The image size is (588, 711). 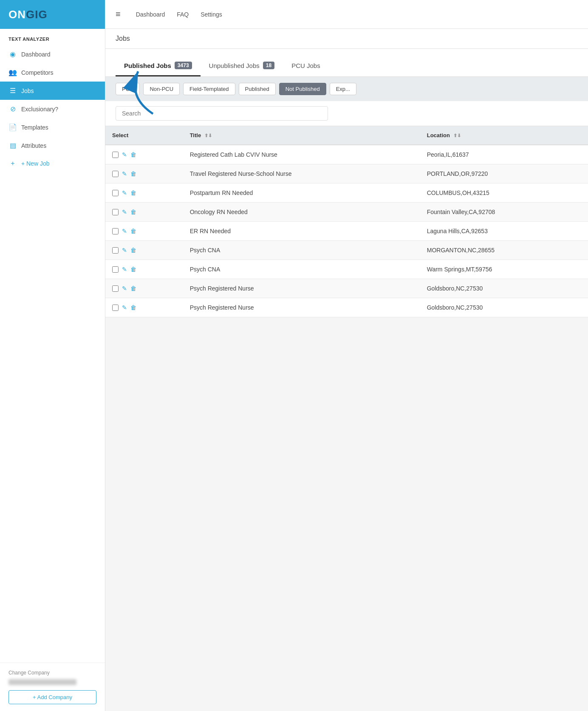 I want to click on filter-not-published: Not Published, so click(x=302, y=89).